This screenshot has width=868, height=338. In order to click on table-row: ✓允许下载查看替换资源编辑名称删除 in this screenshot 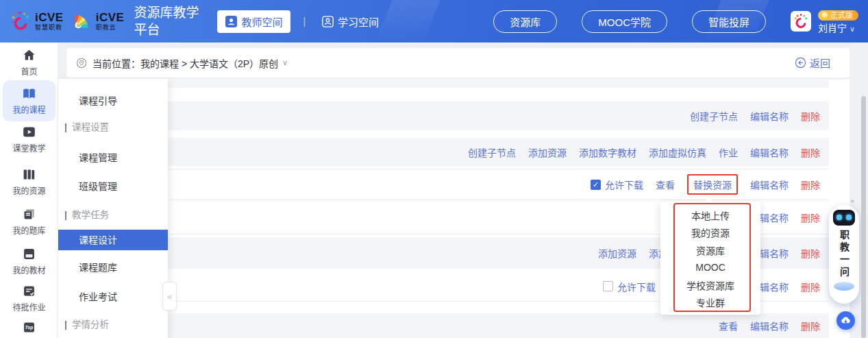, I will do `click(448, 184)`.